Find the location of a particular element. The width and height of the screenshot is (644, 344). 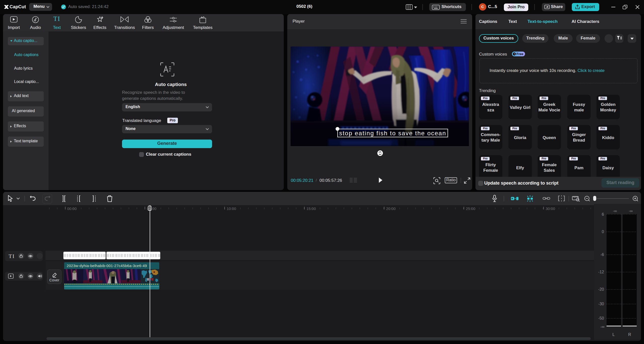

svg-text: -12 is located at coordinates (601, 272).